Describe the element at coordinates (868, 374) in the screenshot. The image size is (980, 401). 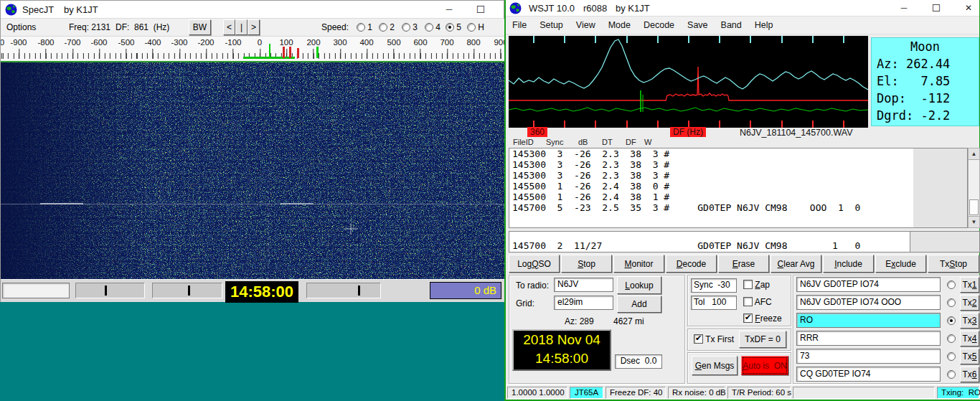
I see `tx6-message-input: CQ GD0TEP IO74` at that location.